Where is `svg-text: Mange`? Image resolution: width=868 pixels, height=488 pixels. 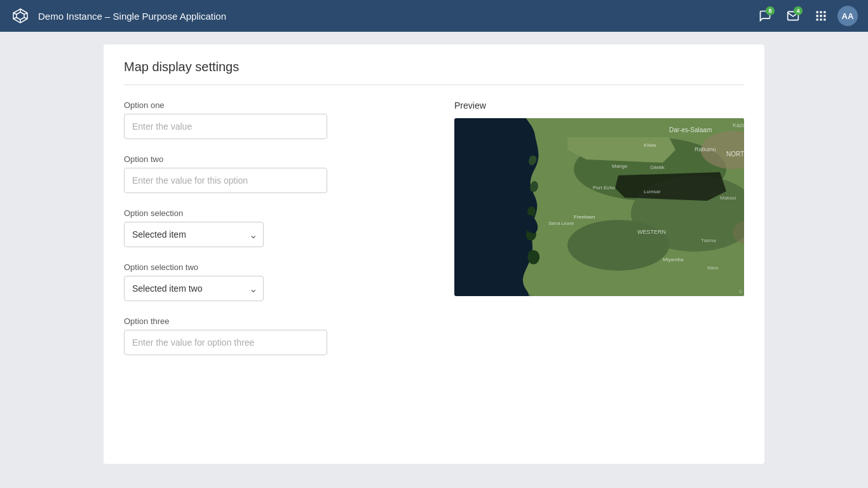
svg-text: Mange is located at coordinates (620, 166).